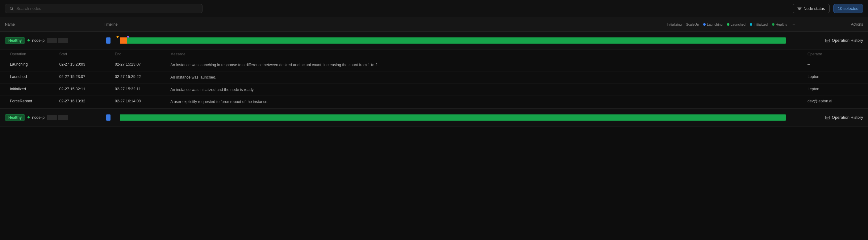  What do you see at coordinates (11, 9) in the screenshot?
I see `search-icon` at bounding box center [11, 9].